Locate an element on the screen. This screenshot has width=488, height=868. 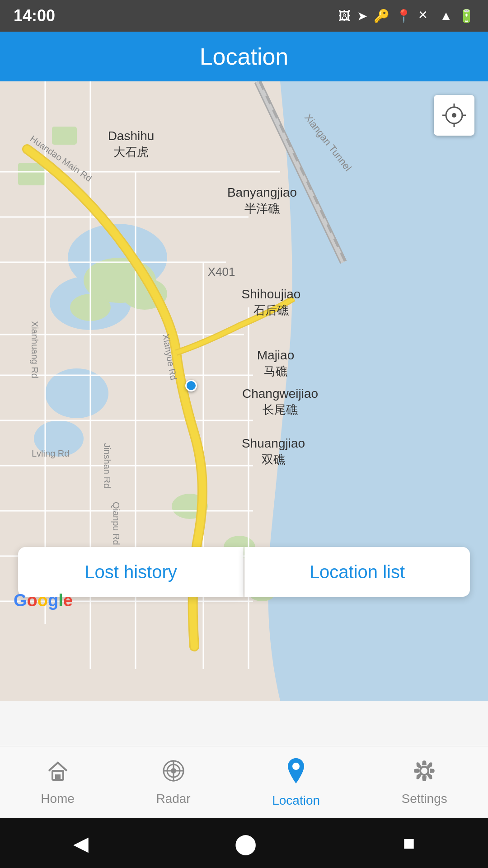
signal-icon: ▲ is located at coordinates (446, 16).